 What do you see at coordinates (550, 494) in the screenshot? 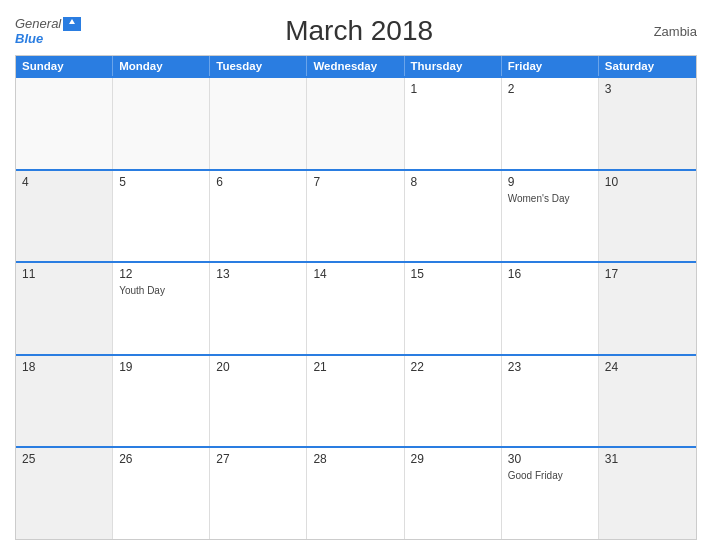
I see `calendar-cell: 30Good Friday` at bounding box center [550, 494].